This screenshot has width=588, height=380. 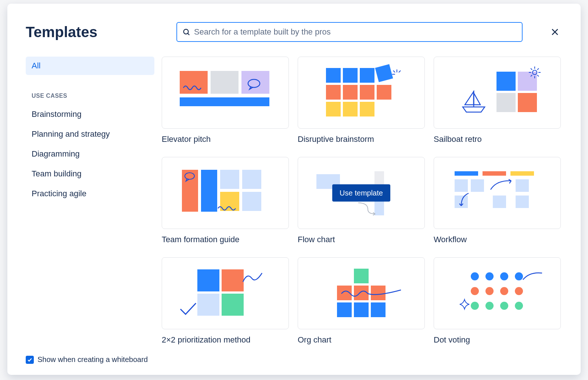 I want to click on template-title: Sailboat retro, so click(x=497, y=139).